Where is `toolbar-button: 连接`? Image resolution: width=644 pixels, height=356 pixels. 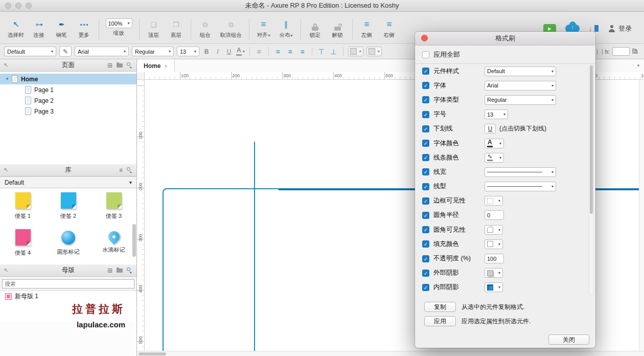 toolbar-button: 连接 is located at coordinates (39, 29).